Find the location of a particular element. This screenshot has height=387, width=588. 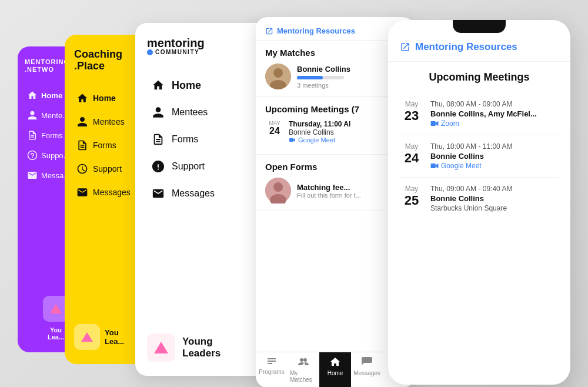

nav-my-matches: My Matches is located at coordinates (303, 369).